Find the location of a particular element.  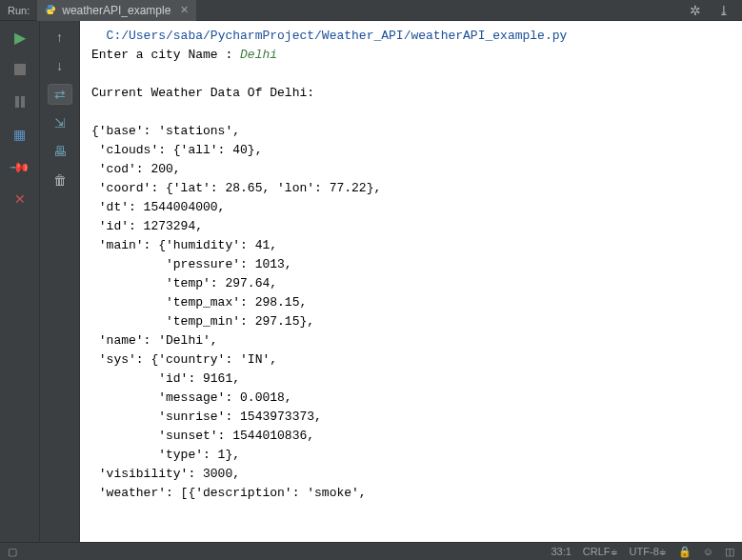

stop-button is located at coordinates (20, 70).